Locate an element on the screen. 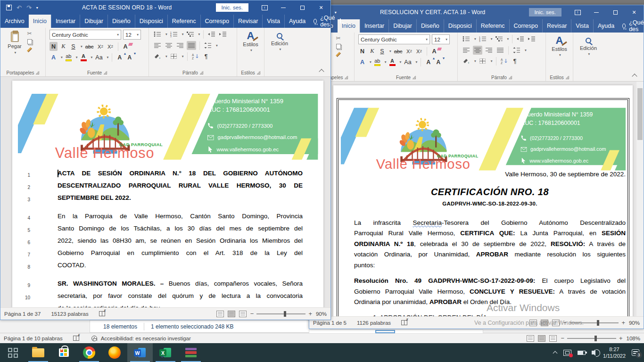  tab-inicio: Inicio is located at coordinates (40, 21).